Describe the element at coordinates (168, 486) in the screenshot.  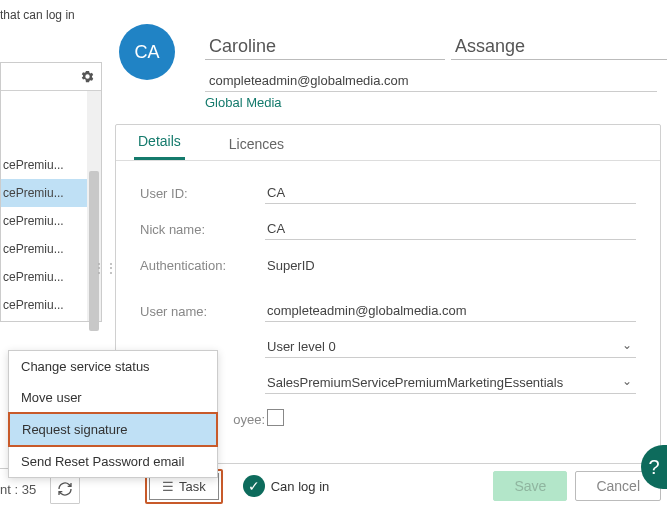
I see `menu-icon: ☰` at that location.